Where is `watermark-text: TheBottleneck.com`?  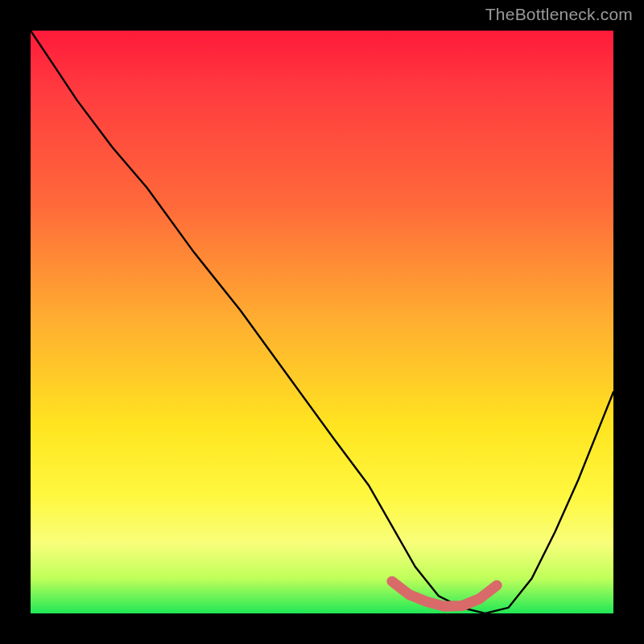 watermark-text: TheBottleneck.com is located at coordinates (559, 14).